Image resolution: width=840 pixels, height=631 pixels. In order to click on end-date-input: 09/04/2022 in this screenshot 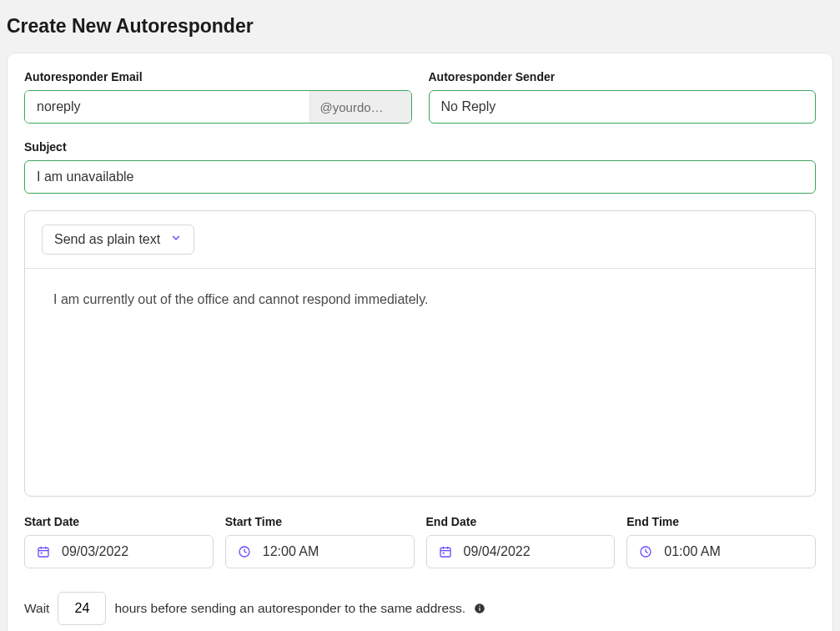, I will do `click(521, 552)`.